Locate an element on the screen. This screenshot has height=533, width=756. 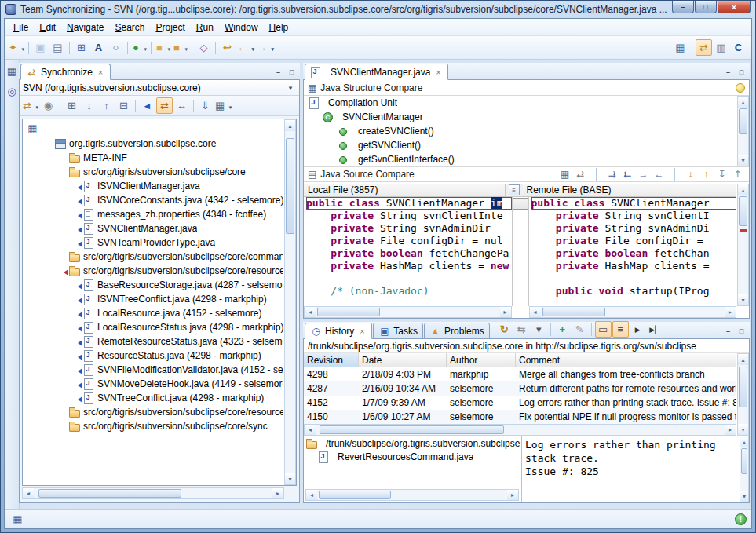
print-button is located at coordinates (58, 47).